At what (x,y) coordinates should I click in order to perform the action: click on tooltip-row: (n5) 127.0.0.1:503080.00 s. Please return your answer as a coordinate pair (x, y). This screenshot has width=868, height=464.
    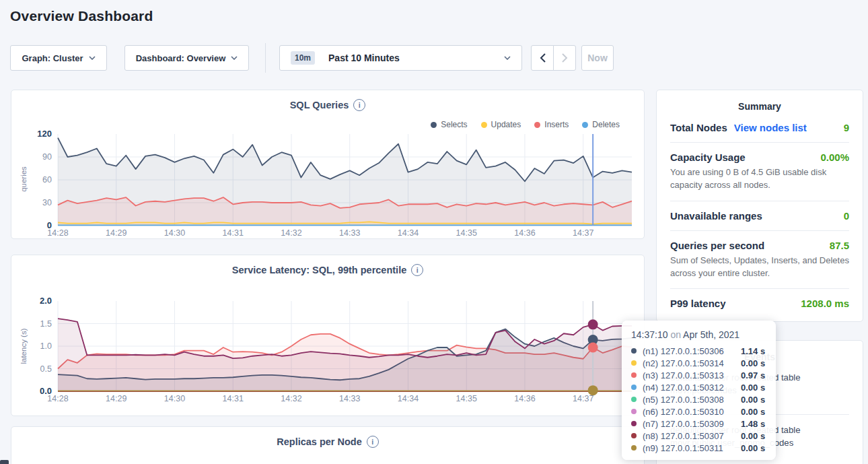
    Looking at the image, I should click on (698, 399).